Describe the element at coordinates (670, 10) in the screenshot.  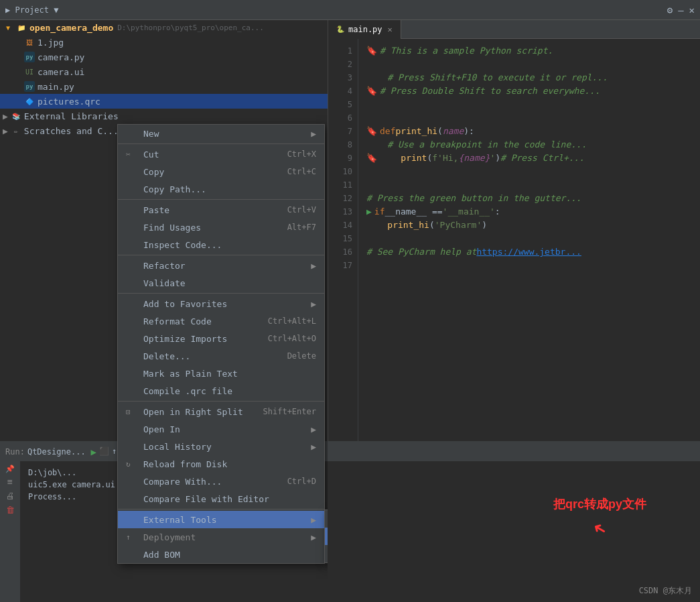
I see `settings-icon: ⚙` at that location.